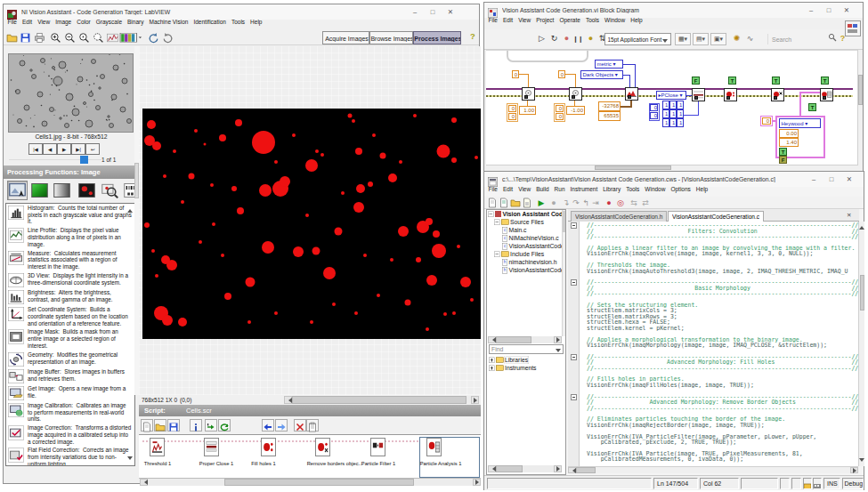 This screenshot has height=492, width=868. What do you see at coordinates (527, 203) in the screenshot?
I see `cvi-save-icon` at bounding box center [527, 203].